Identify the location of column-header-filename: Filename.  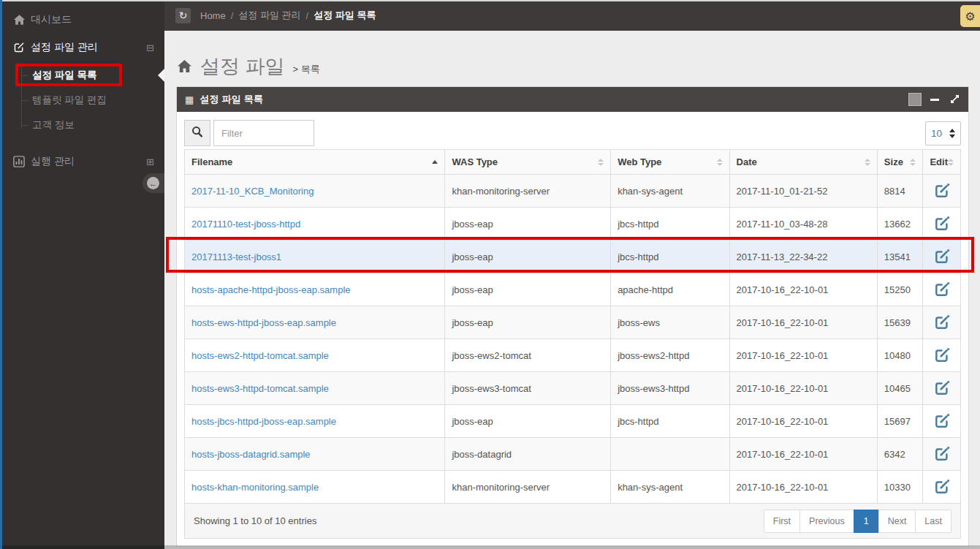
(315, 162).